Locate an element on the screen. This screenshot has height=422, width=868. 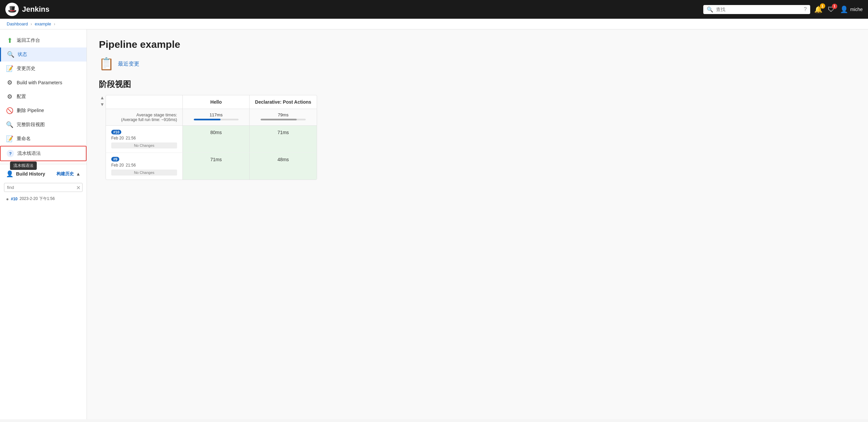
sidebar-item-configure: ⚙ 配置 is located at coordinates (43, 96).